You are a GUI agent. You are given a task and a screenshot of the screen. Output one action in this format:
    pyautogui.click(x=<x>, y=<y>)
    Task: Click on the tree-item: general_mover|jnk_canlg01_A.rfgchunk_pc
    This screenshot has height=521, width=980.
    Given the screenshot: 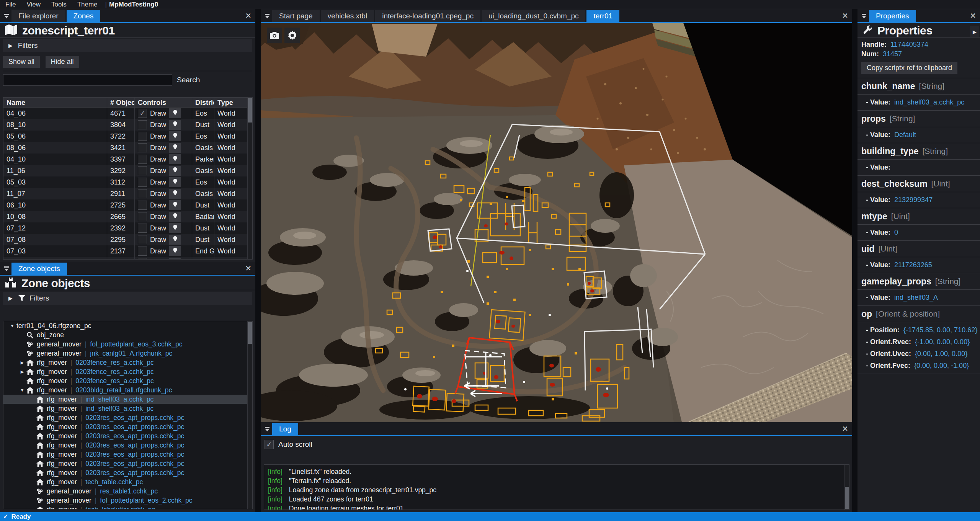 What is the action you would take?
    pyautogui.click(x=128, y=353)
    